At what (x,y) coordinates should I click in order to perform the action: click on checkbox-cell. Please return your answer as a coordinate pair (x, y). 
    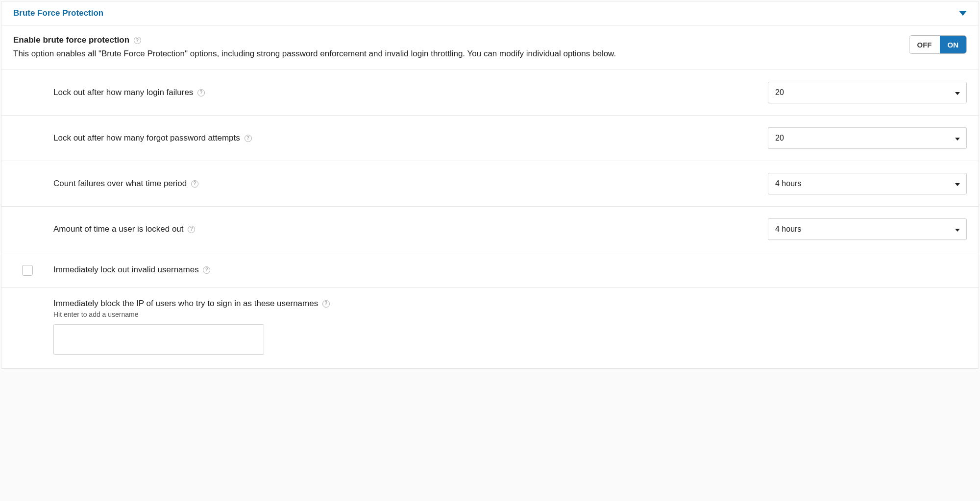
    Looking at the image, I should click on (27, 270).